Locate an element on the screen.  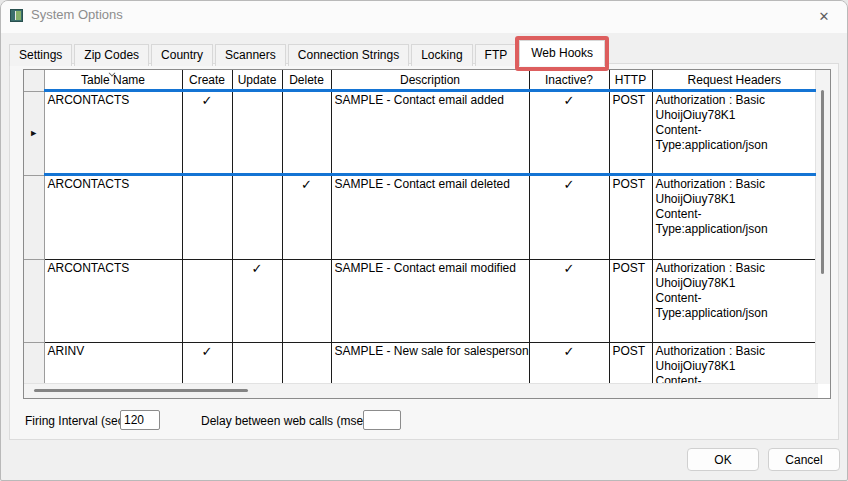
firing-interval-label: Firing Interval (sec): is located at coordinates (78, 421).